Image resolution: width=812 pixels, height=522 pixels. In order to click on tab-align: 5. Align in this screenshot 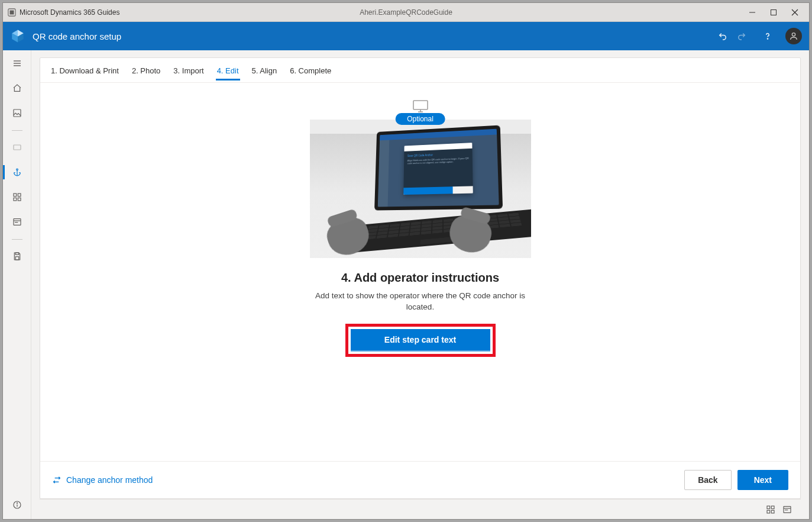, I will do `click(265, 70)`.